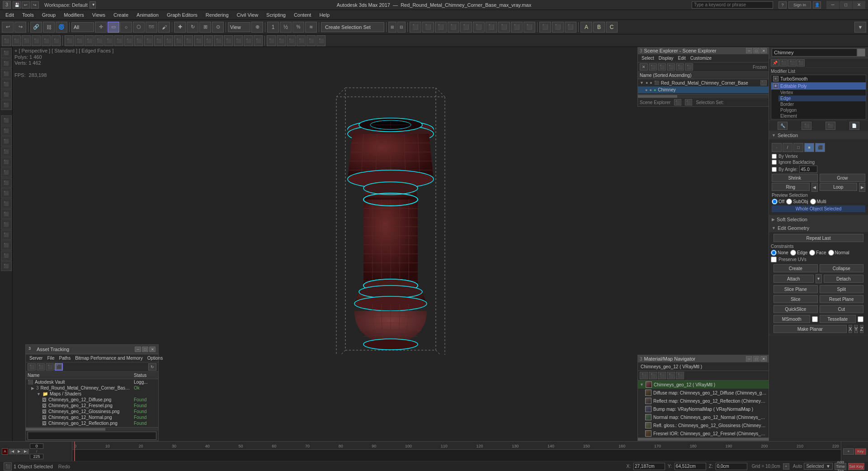 The image size is (868, 471). I want to click on percent: %, so click(298, 27).